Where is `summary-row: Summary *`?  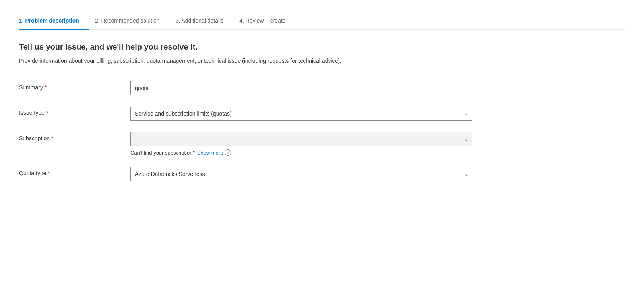
summary-row: Summary * is located at coordinates (322, 88).